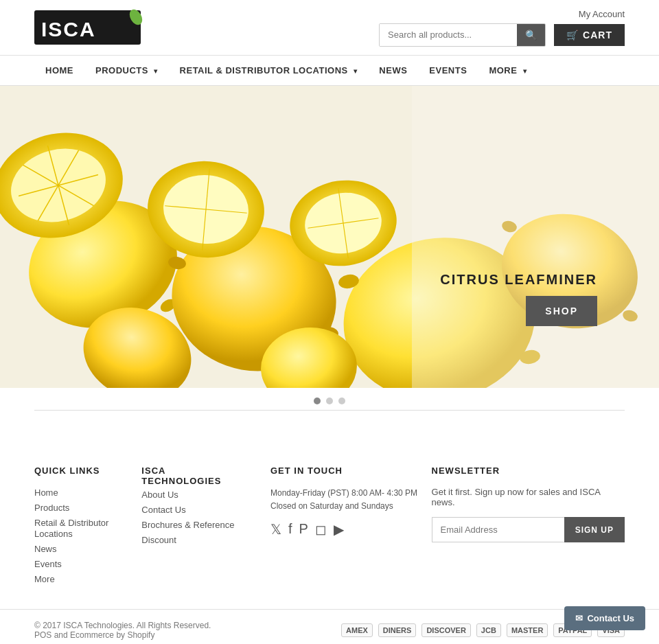 Image resolution: width=659 pixels, height=644 pixels. Describe the element at coordinates (206, 525) in the screenshot. I see `list-item: Brochures & Reference` at that location.